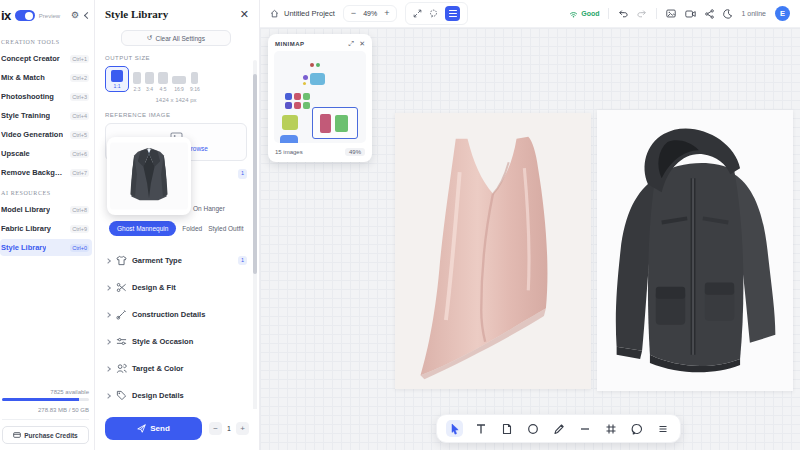  Describe the element at coordinates (558, 428) in the screenshot. I see `pencil-tool` at that location.